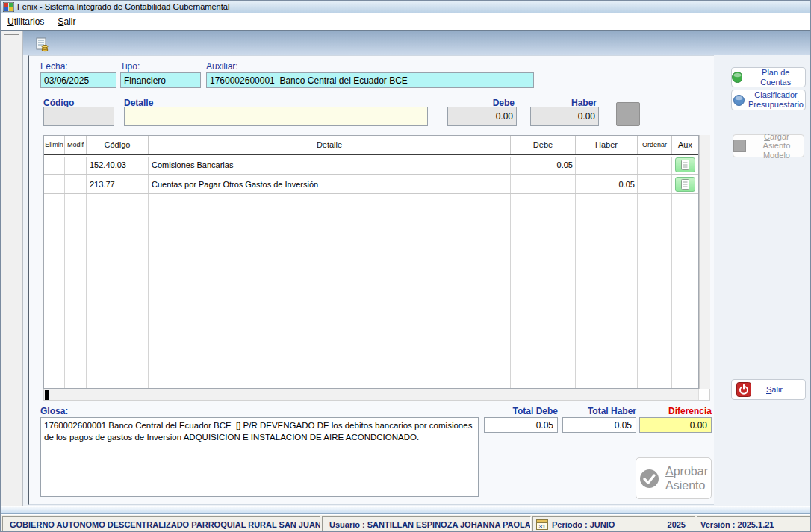 Image resolution: width=811 pixels, height=532 pixels. I want to click on grid-horizontal-scrollbar, so click(376, 395).